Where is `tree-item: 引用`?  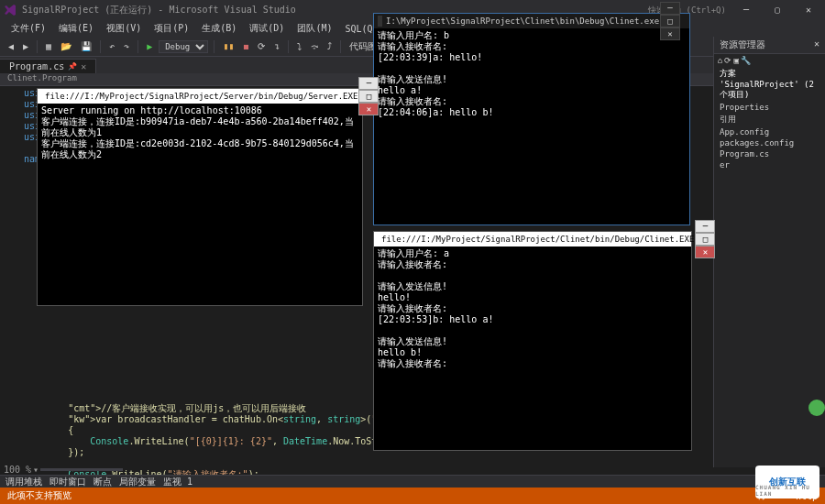
tree-item: 引用 is located at coordinates (770, 119).